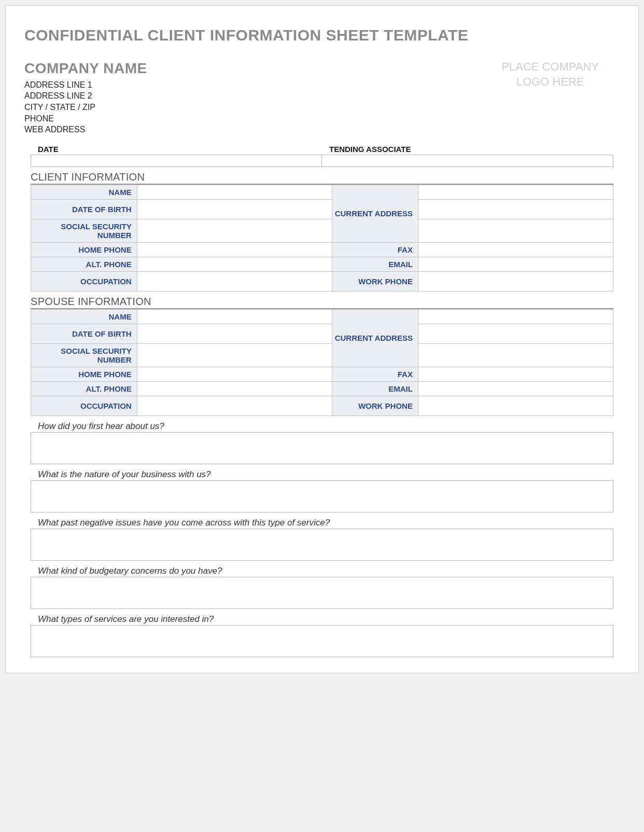 This screenshot has height=832, width=644. I want to click on client-name-label: NAME, so click(84, 192).